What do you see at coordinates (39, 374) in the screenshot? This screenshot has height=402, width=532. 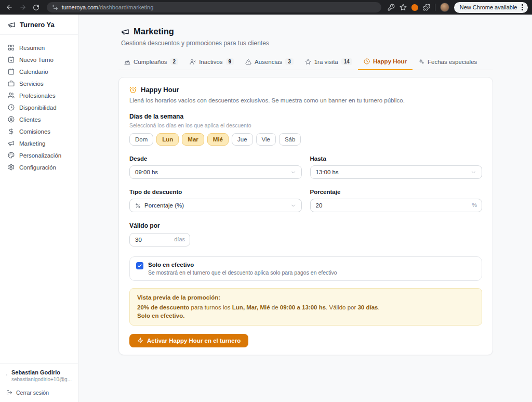 I see `user-account: Sebastian Godirio sebastianlgodirio+10@g…` at bounding box center [39, 374].